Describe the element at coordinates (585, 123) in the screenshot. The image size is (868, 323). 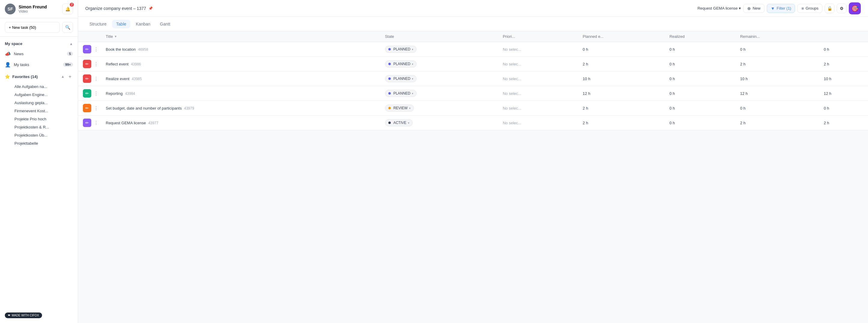
I see `planned-e-value: 2 h` at that location.